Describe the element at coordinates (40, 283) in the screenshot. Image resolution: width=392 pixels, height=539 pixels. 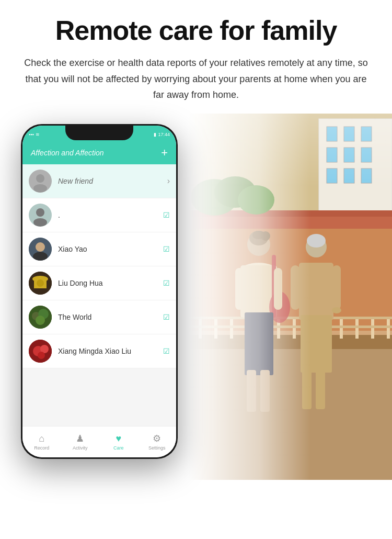
I see `contact-avatar-liu-dong-hua` at that location.